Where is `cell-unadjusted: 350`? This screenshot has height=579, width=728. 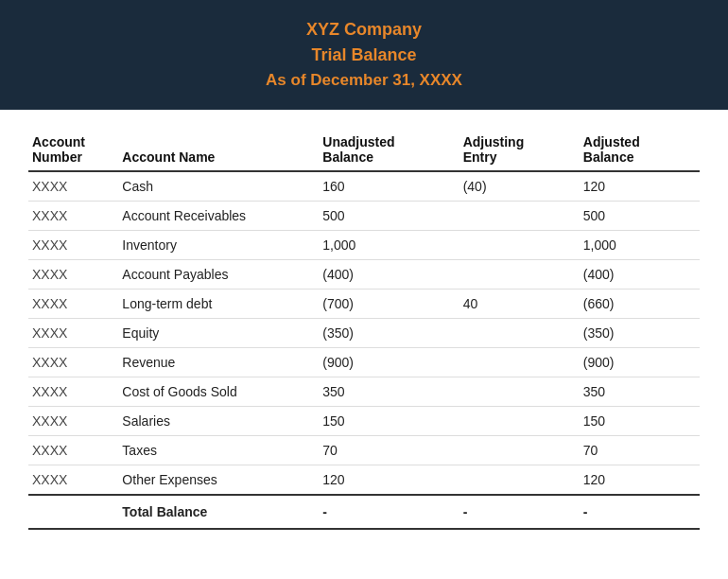
cell-unadjusted: 350 is located at coordinates (389, 392).